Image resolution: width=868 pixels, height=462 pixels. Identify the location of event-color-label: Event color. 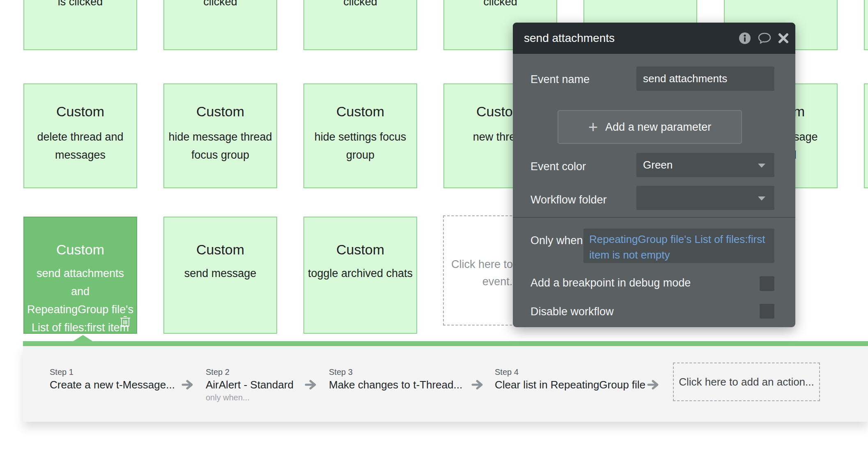
(558, 166).